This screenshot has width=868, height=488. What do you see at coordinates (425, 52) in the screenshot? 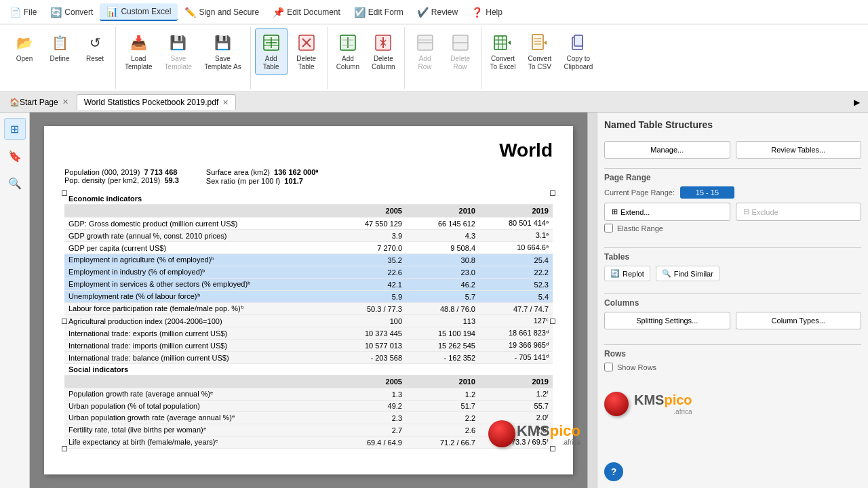
I see `add-row-button: AddRow` at bounding box center [425, 52].